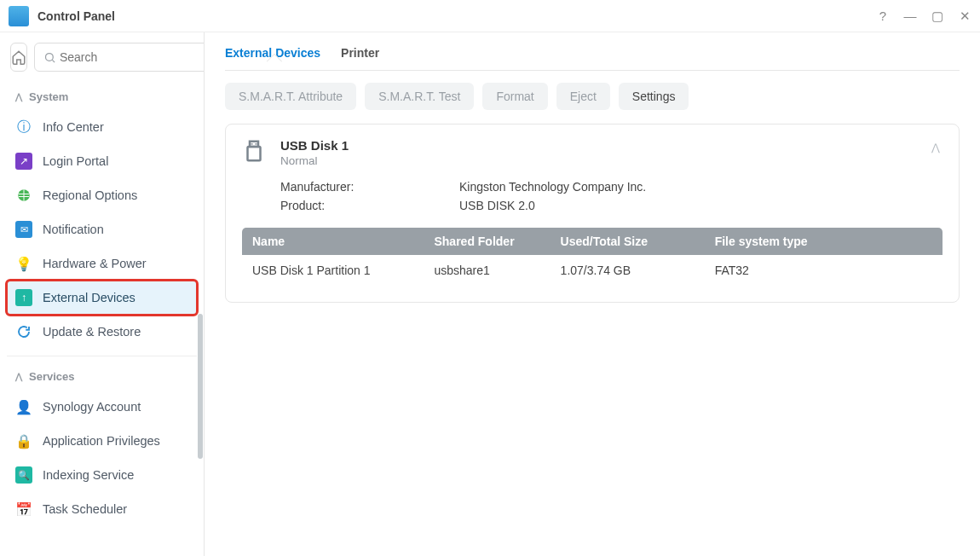 The width and height of the screenshot is (980, 556). I want to click on sidebar-item-notification: ✉ Notification, so click(102, 229).